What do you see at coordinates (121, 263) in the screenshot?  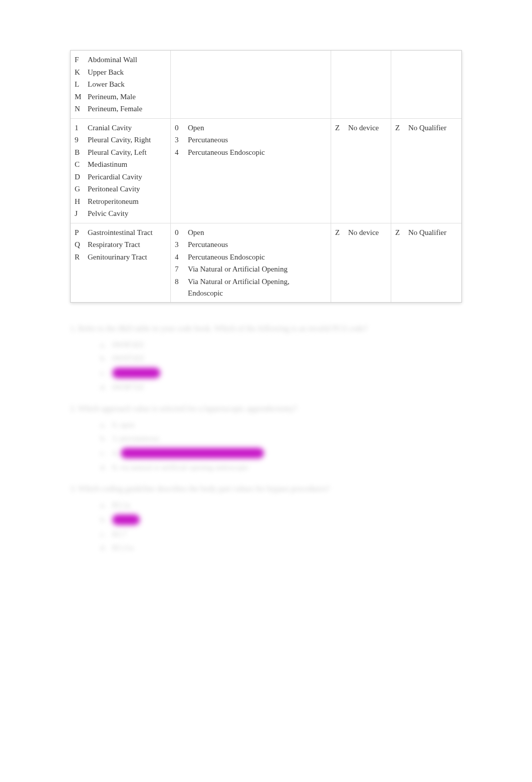 I see `body-part-column: PGastrointestinal Tract QRespiratory Tra…` at bounding box center [121, 263].